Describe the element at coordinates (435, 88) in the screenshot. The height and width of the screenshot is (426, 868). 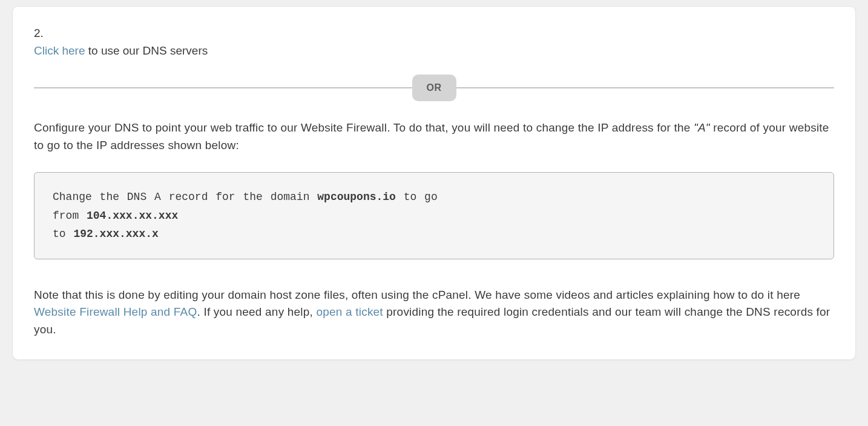
I see `or-badge: OR` at that location.